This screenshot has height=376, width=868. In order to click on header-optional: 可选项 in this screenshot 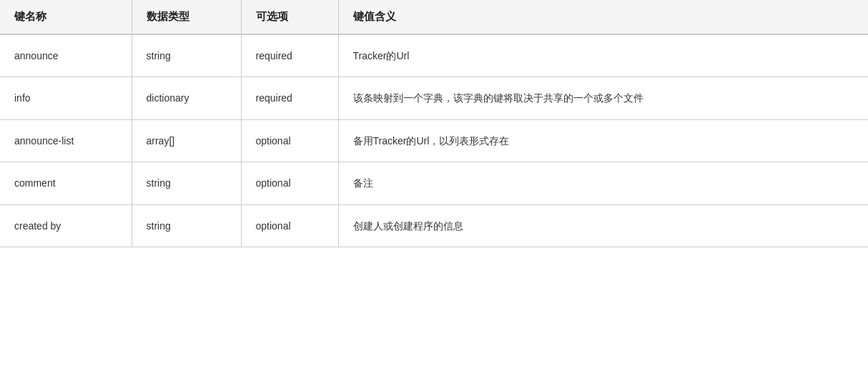, I will do `click(290, 17)`.